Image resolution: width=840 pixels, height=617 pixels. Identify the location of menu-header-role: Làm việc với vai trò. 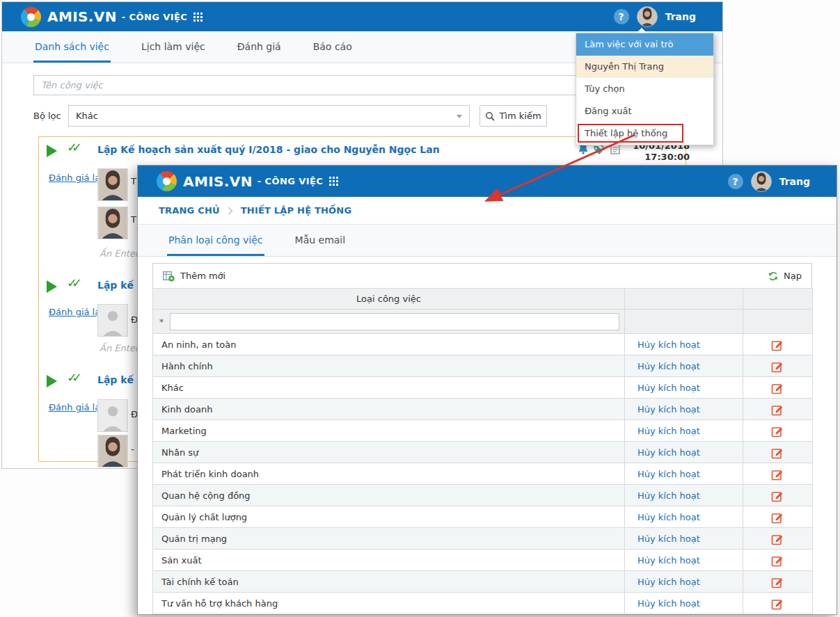
(644, 45).